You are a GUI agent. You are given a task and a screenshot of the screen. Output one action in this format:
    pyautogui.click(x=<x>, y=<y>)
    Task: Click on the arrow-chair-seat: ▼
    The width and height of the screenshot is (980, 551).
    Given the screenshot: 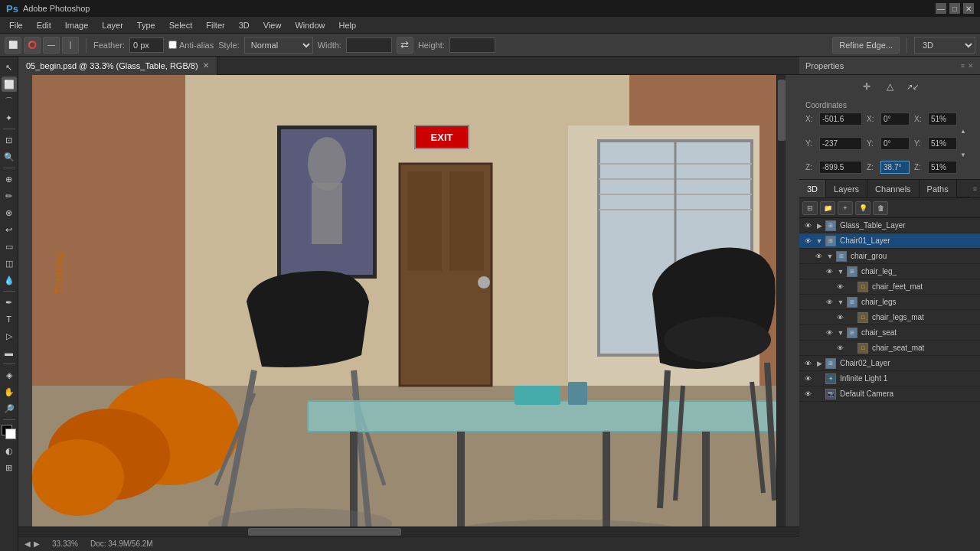 What is the action you would take?
    pyautogui.click(x=841, y=333)
    